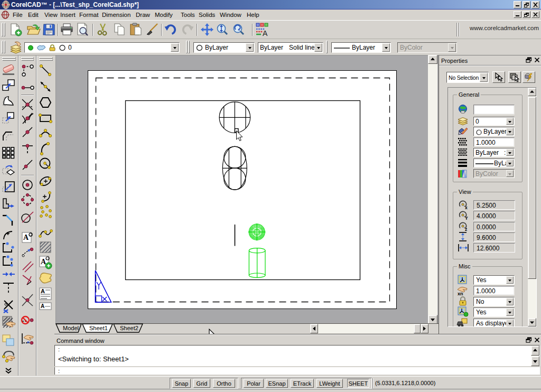 Image resolution: width=541 pixels, height=392 pixels. Describe the element at coordinates (466, 229) in the screenshot. I see `svg-text: z` at that location.